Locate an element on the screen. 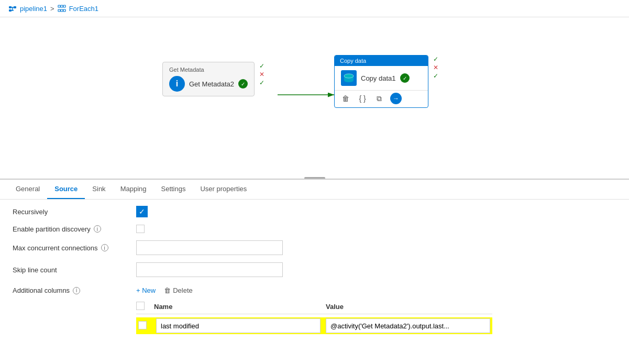  breadcrumb-pipeline: pipeline1 is located at coordinates (34, 8).